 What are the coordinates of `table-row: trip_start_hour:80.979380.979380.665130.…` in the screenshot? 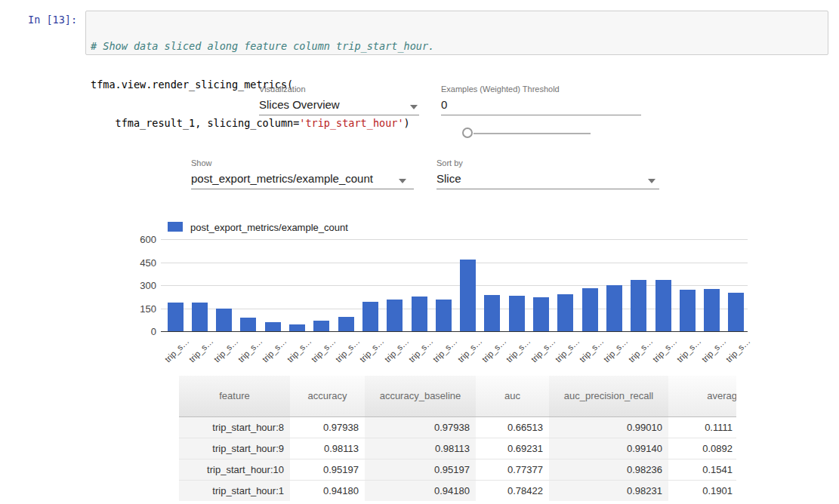 It's located at (458, 427).